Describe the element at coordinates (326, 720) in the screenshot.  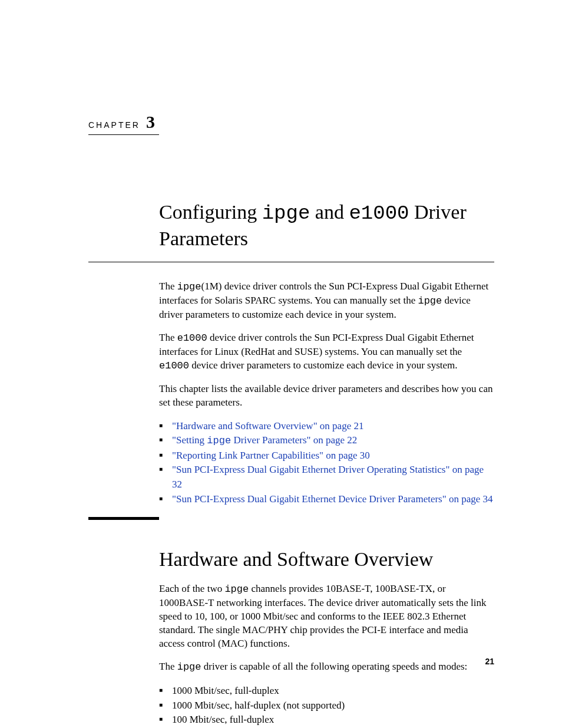
I see `list-item: 100 Mbit/sec, full-duplex` at that location.